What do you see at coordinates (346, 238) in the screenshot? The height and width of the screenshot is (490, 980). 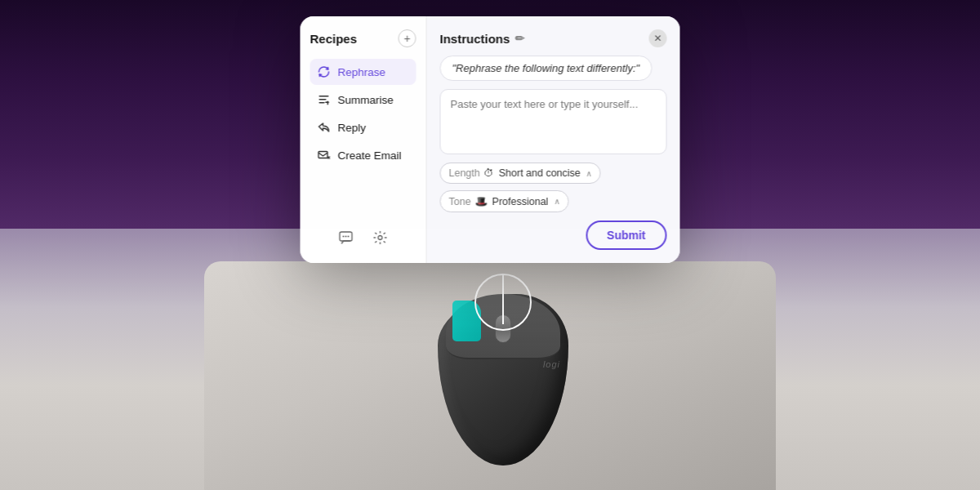 I see `chat-footer-icon` at bounding box center [346, 238].